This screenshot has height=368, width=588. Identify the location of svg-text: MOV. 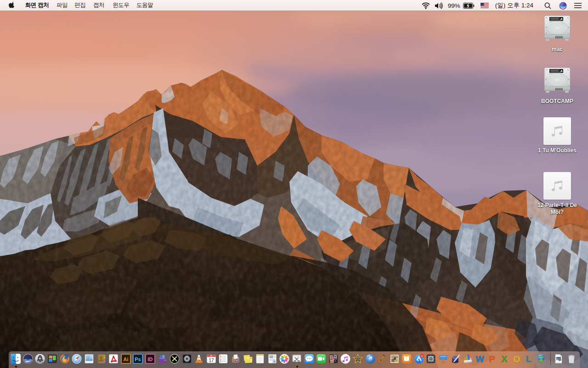
(559, 362).